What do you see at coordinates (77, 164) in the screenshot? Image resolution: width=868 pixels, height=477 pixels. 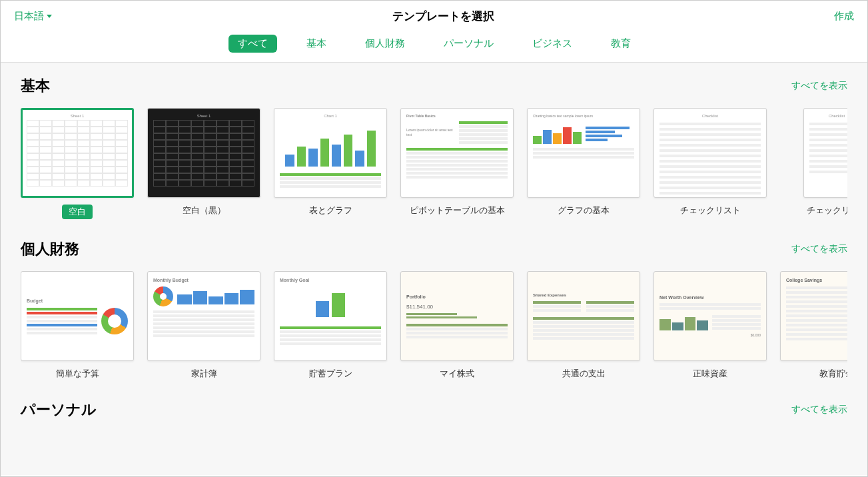 I see `template-blank: Sheet 1 空白` at bounding box center [77, 164].